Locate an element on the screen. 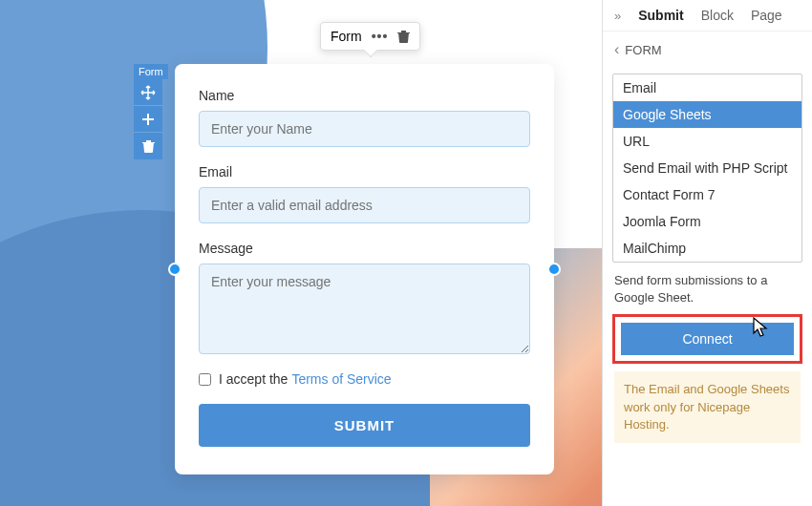 The width and height of the screenshot is (812, 506). terms-checkbox is located at coordinates (204, 380).